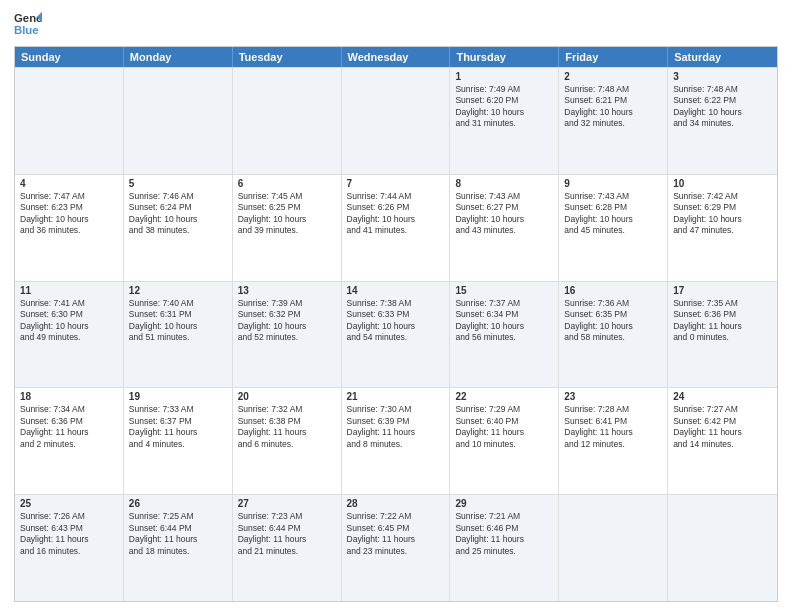  What do you see at coordinates (504, 184) in the screenshot?
I see `day-number: 8` at bounding box center [504, 184].